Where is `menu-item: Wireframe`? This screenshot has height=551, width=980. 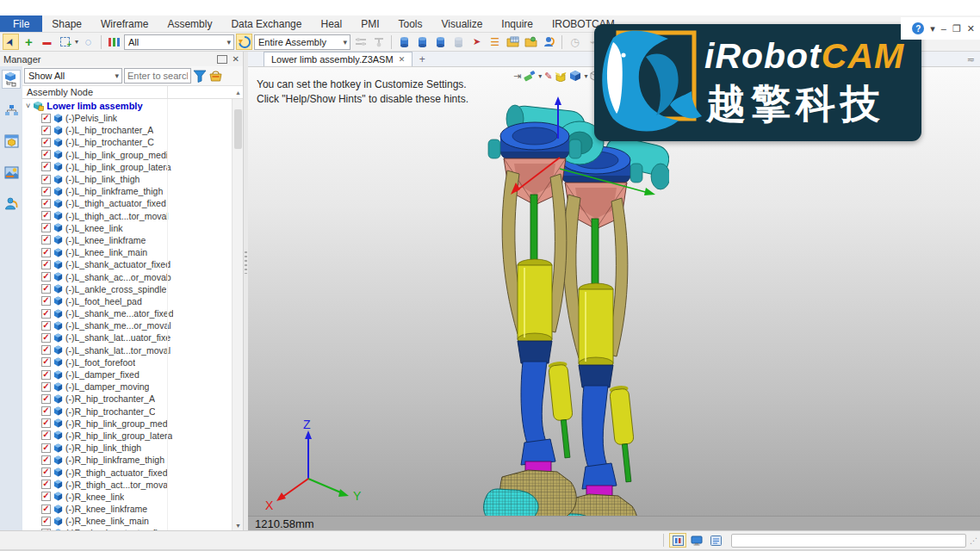 menu-item: Wireframe is located at coordinates (124, 24).